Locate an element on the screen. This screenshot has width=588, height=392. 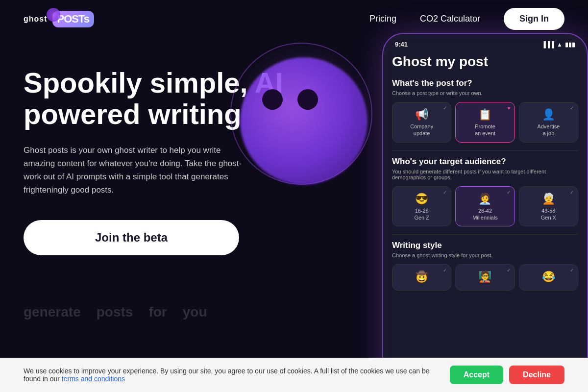
check-style3: ✓ is located at coordinates (572, 270).